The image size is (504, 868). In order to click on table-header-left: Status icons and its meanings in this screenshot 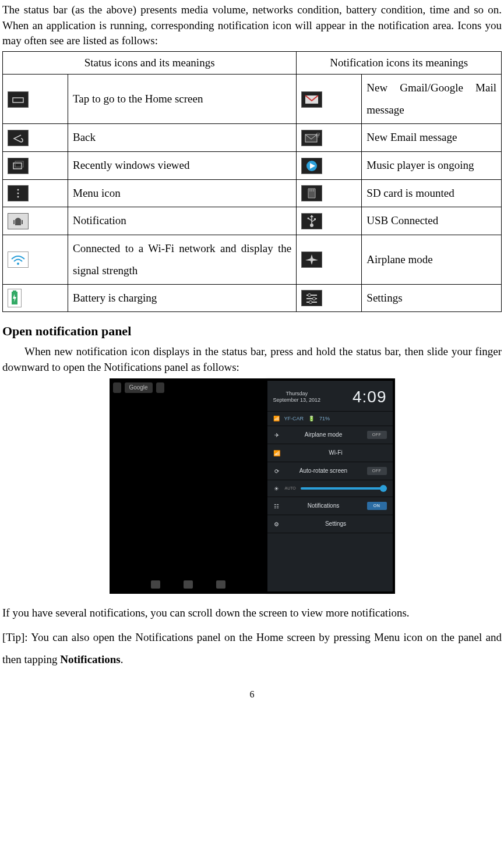, I will do `click(150, 63)`.